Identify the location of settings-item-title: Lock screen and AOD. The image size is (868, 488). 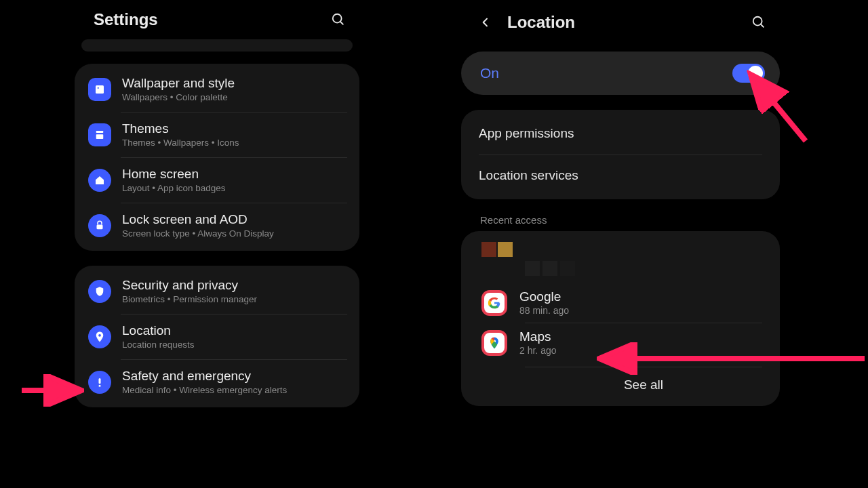
(198, 220).